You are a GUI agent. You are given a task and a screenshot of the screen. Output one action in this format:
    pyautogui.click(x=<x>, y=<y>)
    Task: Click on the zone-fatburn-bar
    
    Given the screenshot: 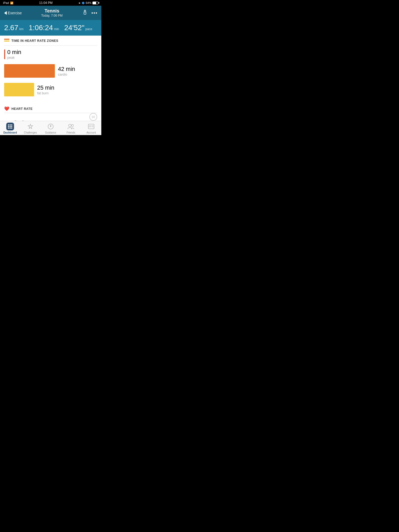 What is the action you would take?
    pyautogui.click(x=19, y=90)
    